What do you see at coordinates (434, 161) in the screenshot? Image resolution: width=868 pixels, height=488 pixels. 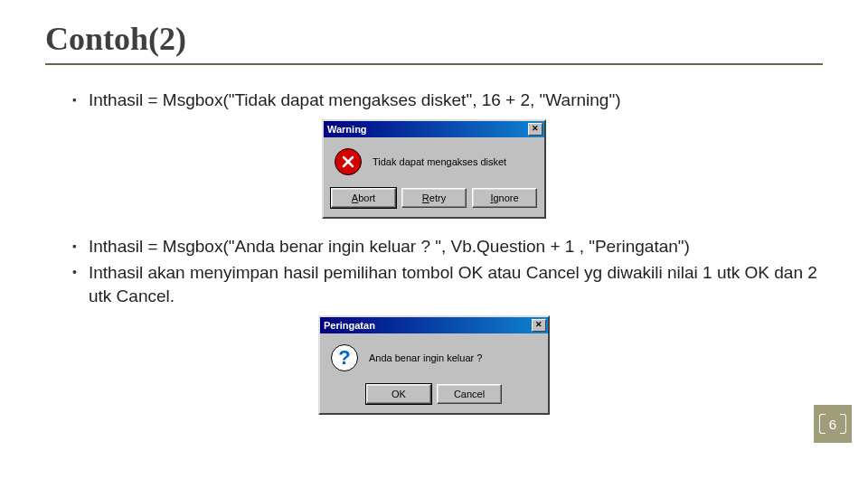 I see `msgbox-body: Tidak dapat mengakses disket` at bounding box center [434, 161].